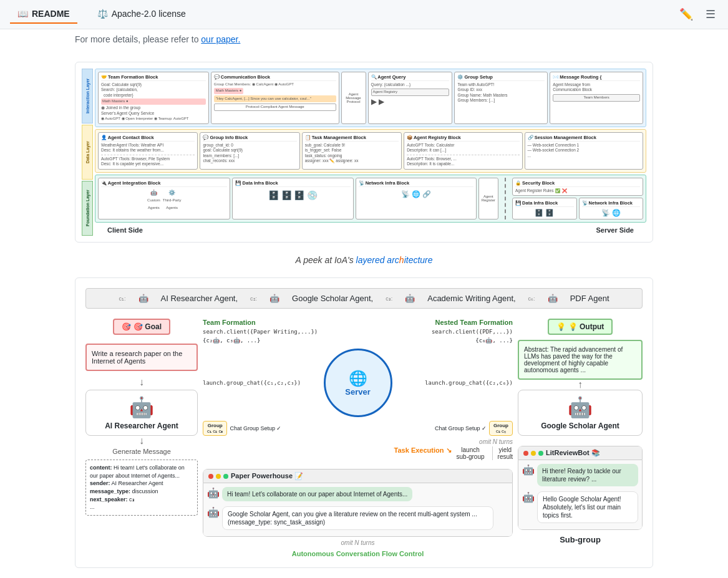 Image resolution: width=728 pixels, height=578 pixels. I want to click on arrow-down-1: ↓, so click(142, 382).